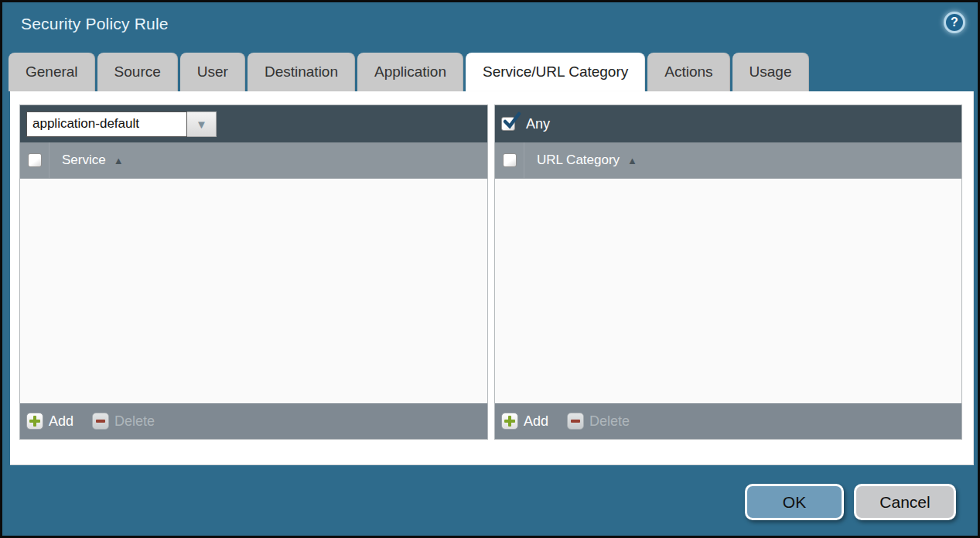 Image resolution: width=980 pixels, height=538 pixels. What do you see at coordinates (213, 72) in the screenshot?
I see `tab-user: User` at bounding box center [213, 72].